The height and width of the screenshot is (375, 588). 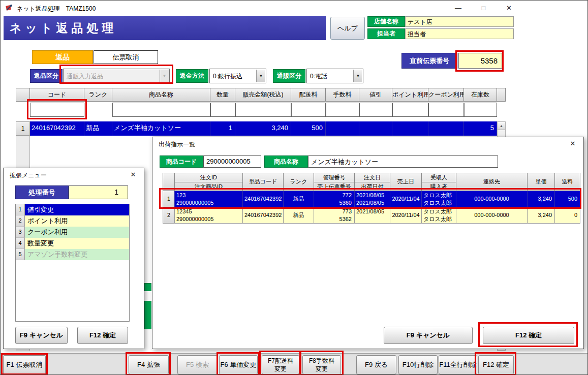 What do you see at coordinates (261, 95) in the screenshot?
I see `grid-header-row: コード ランク 商品名称 数量 販売金額(税込) 配送料 手数料 値引 ポイント…` at bounding box center [261, 95].